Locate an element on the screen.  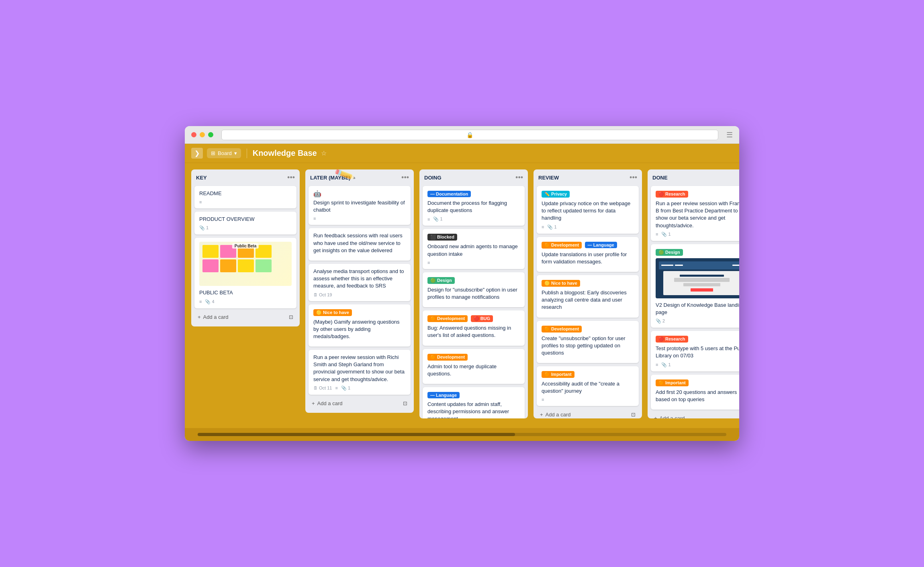
card-feedback-sessions: Run feedback sessions with real users wh… is located at coordinates (360, 244).